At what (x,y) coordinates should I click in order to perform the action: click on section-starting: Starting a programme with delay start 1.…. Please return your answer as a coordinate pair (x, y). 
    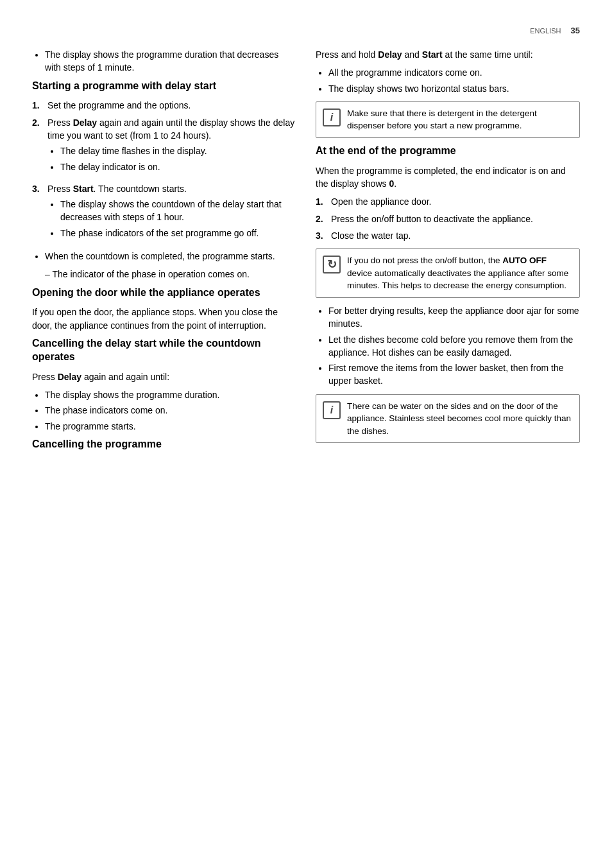
    Looking at the image, I should click on (164, 180).